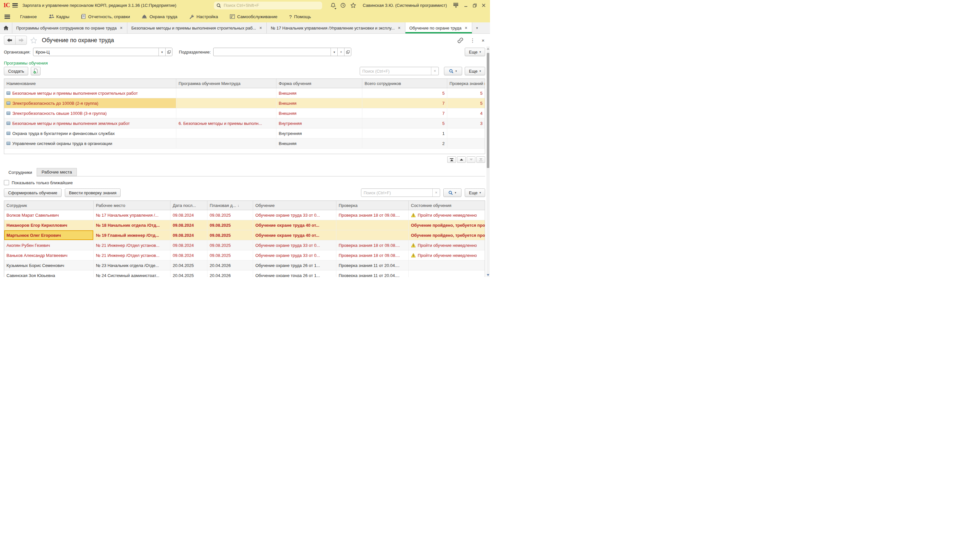 This screenshot has width=980, height=554. What do you see at coordinates (253, 17) in the screenshot?
I see `menu-item-selfservice: Самообслуживание` at bounding box center [253, 17].